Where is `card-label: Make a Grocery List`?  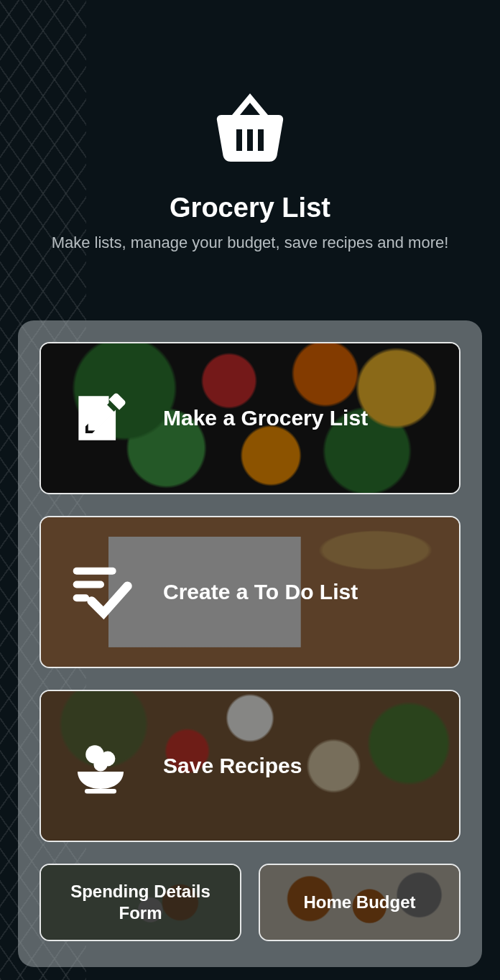 card-label: Make a Grocery List is located at coordinates (266, 418).